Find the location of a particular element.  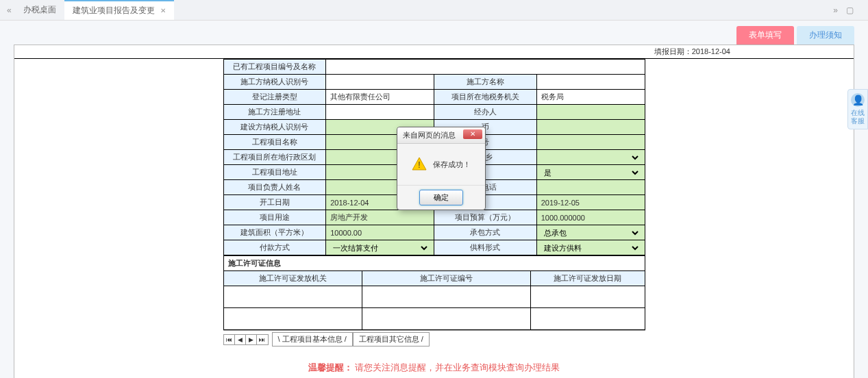

field-label: 施工方注册地址 is located at coordinates (275, 112).